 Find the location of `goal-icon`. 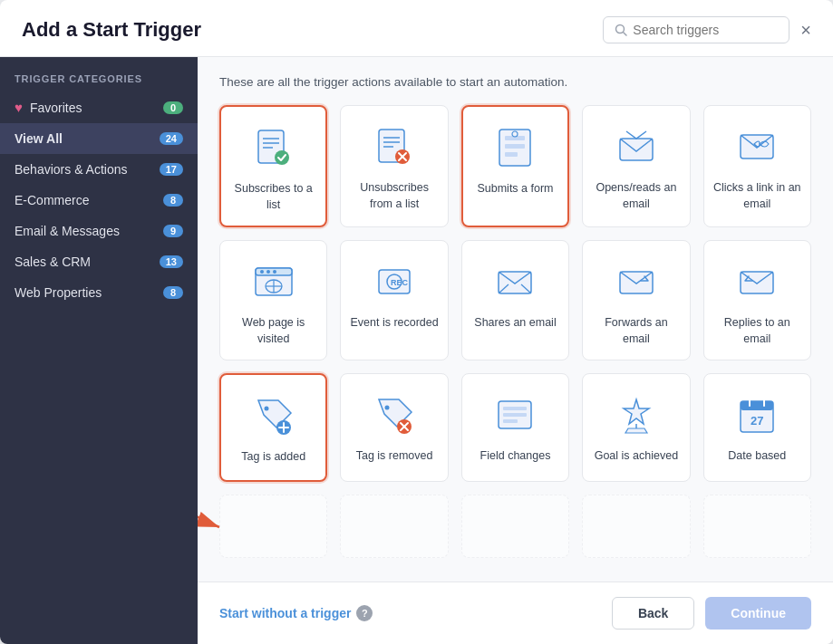

goal-icon is located at coordinates (636, 415).